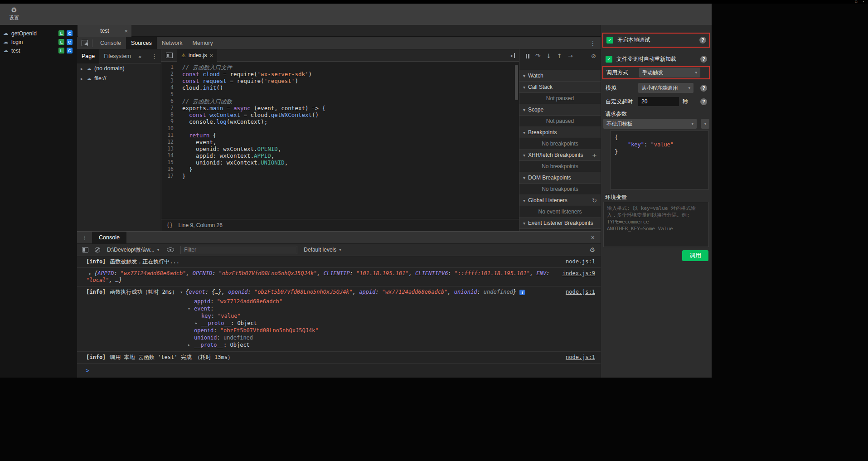  Describe the element at coordinates (856, 2) in the screenshot. I see `maximize-button: □` at that location.